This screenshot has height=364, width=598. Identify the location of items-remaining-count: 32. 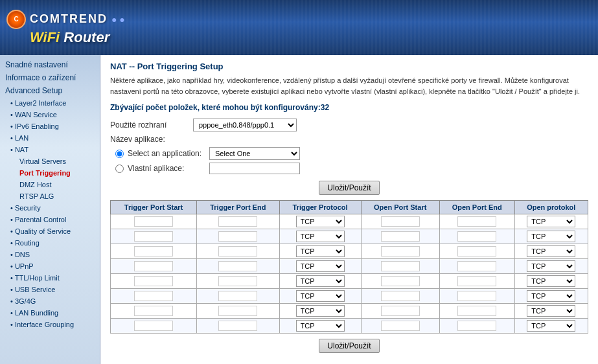
(325, 108).